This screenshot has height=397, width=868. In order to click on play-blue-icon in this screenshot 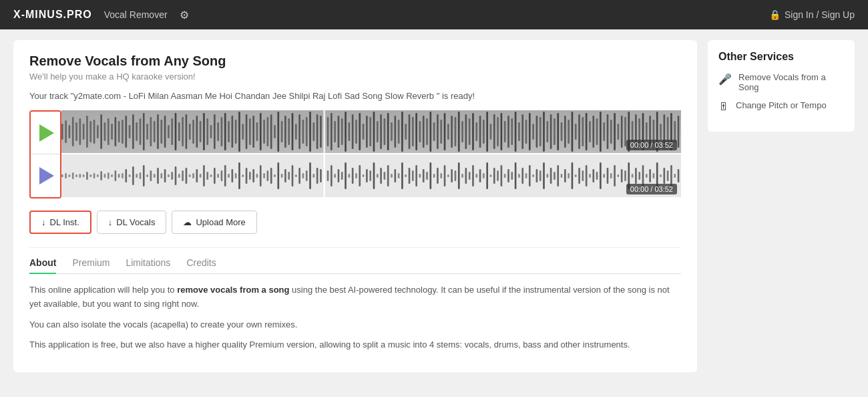, I will do `click(47, 176)`.